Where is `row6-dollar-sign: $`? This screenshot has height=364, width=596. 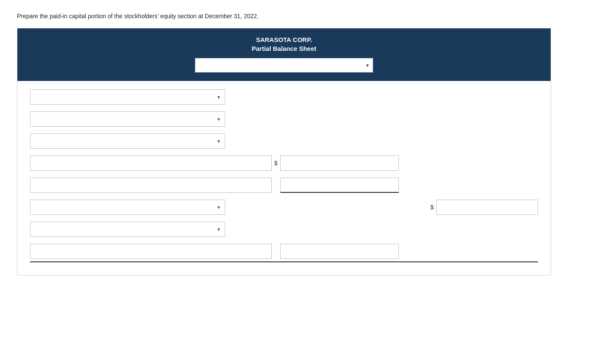
row6-dollar-sign: $ is located at coordinates (432, 207).